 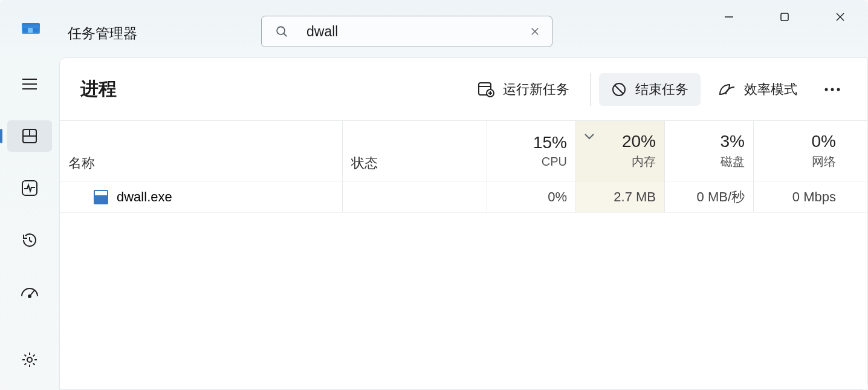 What do you see at coordinates (590, 89) in the screenshot?
I see `divider` at bounding box center [590, 89].